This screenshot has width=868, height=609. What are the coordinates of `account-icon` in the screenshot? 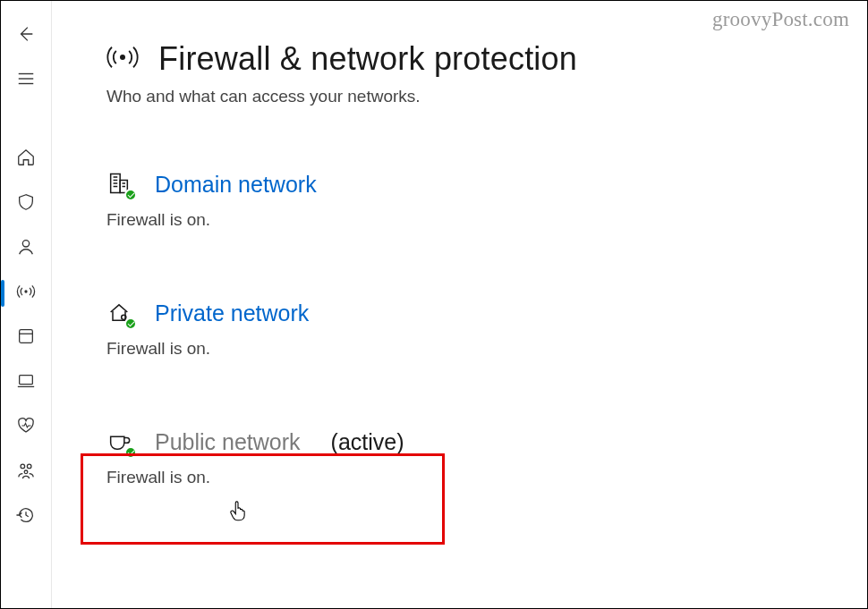 It's located at (26, 249).